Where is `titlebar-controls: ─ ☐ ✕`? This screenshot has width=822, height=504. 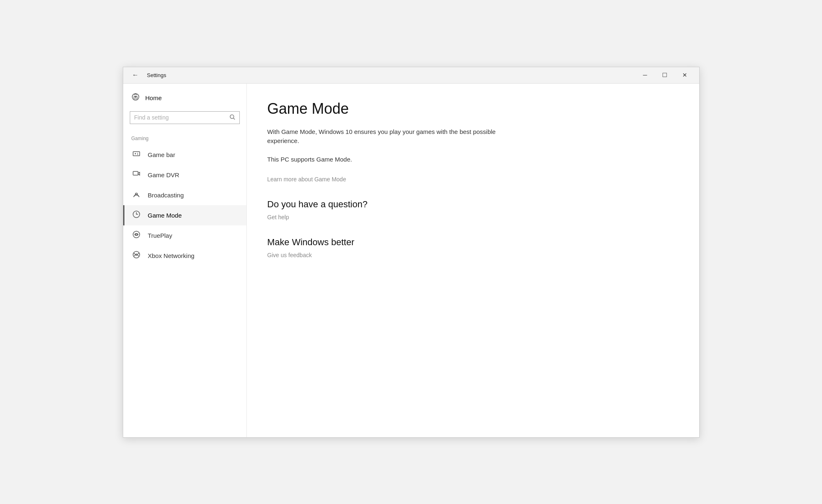 titlebar-controls: ─ ☐ ✕ is located at coordinates (665, 75).